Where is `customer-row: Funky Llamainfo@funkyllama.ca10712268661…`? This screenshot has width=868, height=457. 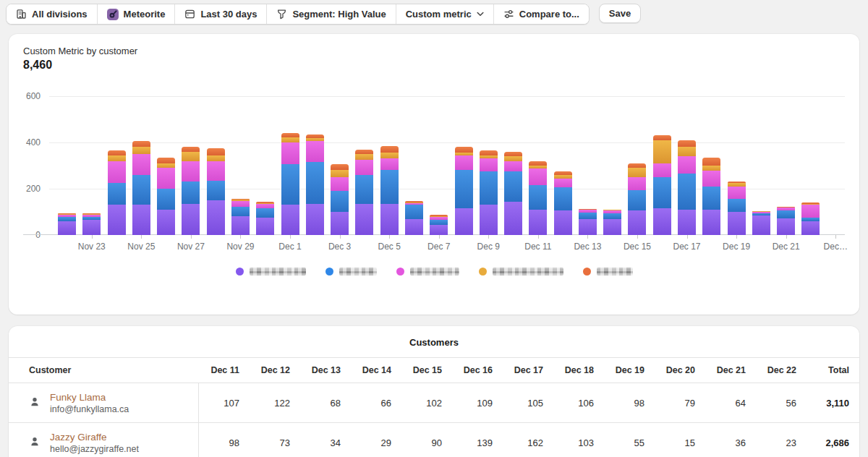
customer-row: Funky Llamainfo@funkyllama.ca10712268661… is located at coordinates (434, 403).